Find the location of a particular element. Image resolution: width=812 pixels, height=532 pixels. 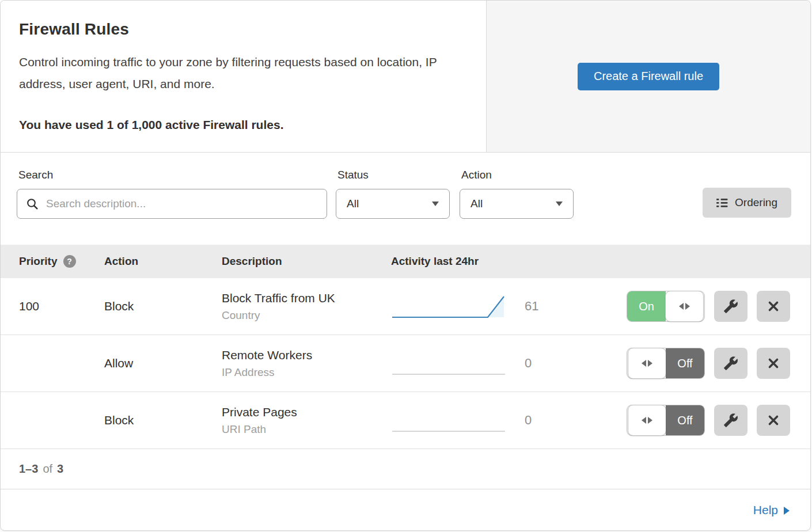

search-label: Search is located at coordinates (172, 175).